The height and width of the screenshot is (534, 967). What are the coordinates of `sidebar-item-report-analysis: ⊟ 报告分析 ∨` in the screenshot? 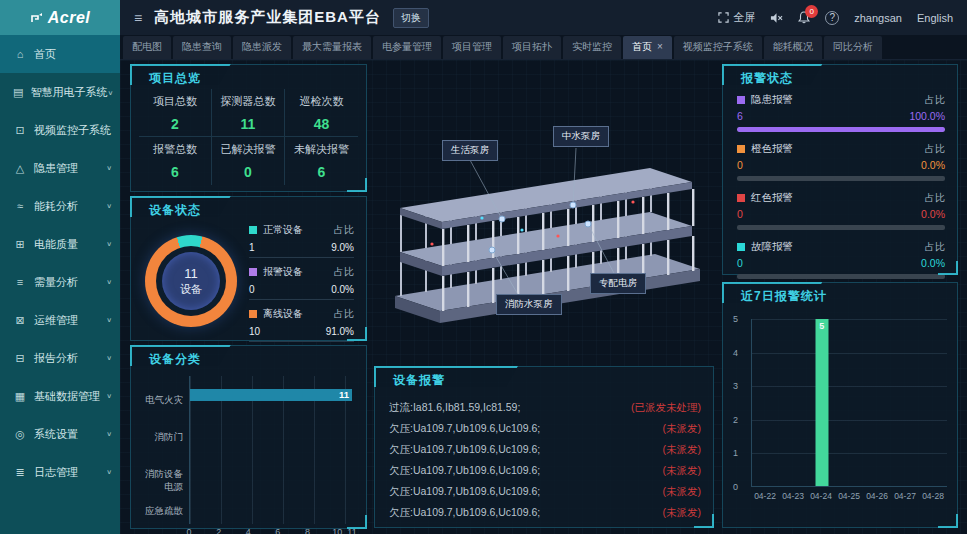 It's located at (60, 358).